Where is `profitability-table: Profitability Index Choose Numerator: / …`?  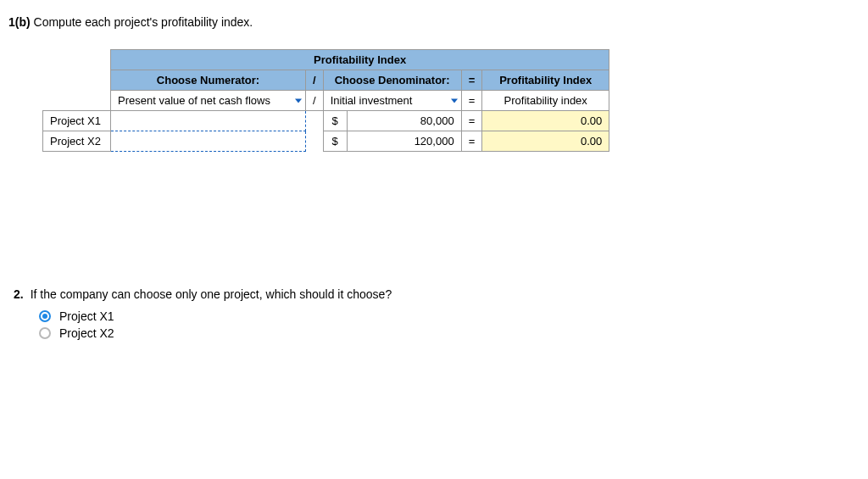
profitability-table: Profitability Index Choose Numerator: / … is located at coordinates (326, 100).